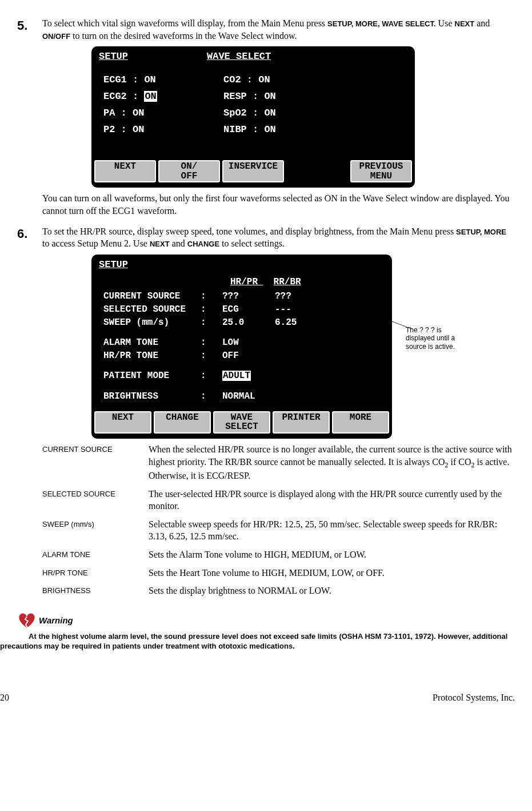 This screenshot has width=532, height=811. I want to click on text: ECG2 :, so click(123, 96).